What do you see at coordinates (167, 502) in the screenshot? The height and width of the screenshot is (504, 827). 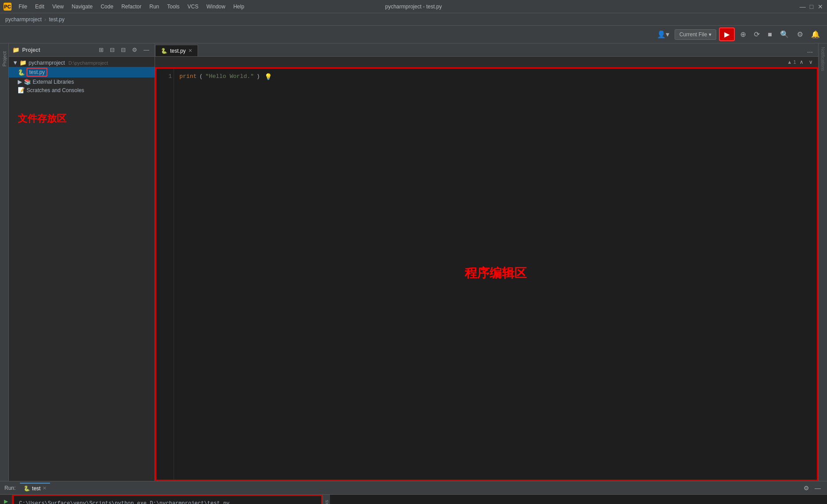 I see `terminal-line-1: C:\Users\Surface\venv\Scripts\python.exe…` at bounding box center [167, 502].